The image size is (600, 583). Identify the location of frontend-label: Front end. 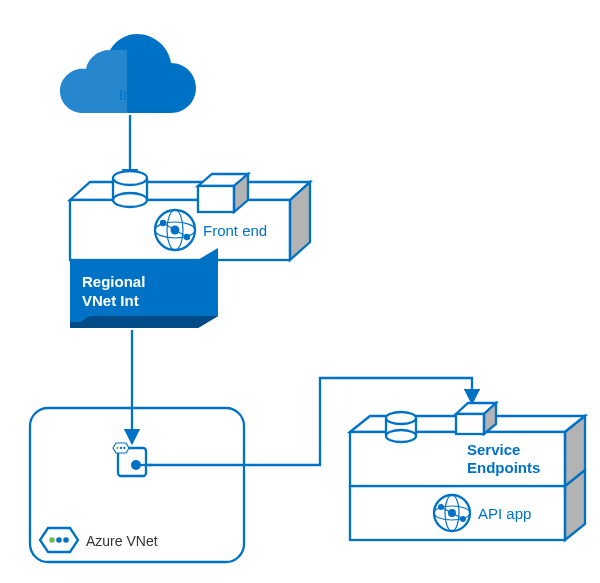
(235, 230).